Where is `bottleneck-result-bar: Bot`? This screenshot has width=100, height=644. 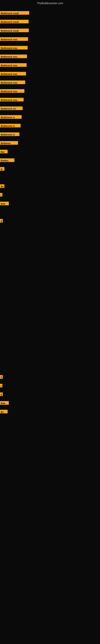
bottleneck-result-bar: Bot is located at coordinates (4, 152).